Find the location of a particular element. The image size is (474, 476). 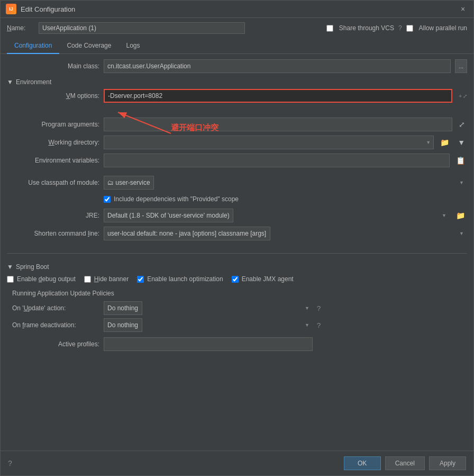

top-checkboxes: Share through VCS ? Allow parallel run is located at coordinates (397, 28).